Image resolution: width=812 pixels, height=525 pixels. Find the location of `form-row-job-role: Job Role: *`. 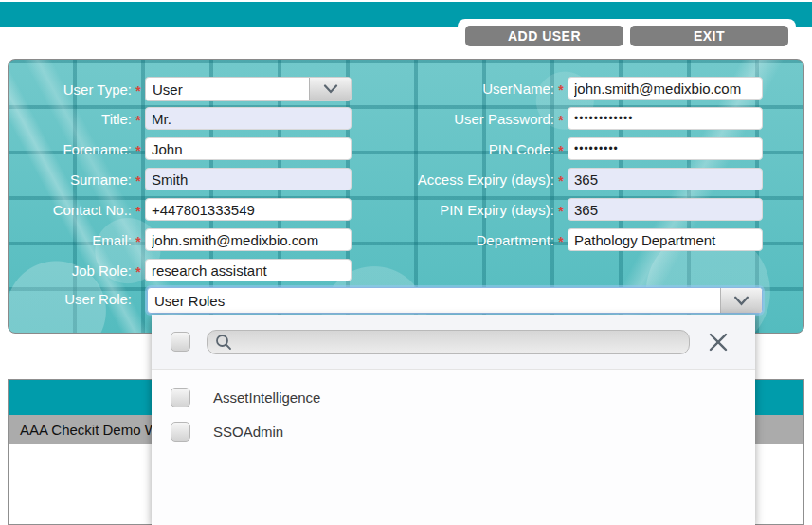

form-row-job-role: Job Role: * is located at coordinates (184, 270).